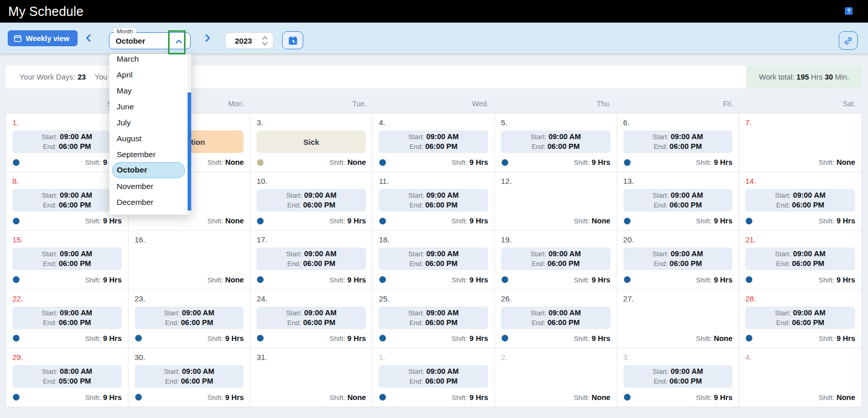 This screenshot has width=868, height=418. What do you see at coordinates (67, 319) in the screenshot?
I see `calendar-day-cell: 22.Start:09:00 AMEnd:06:00 PMShift:9 Hrs` at bounding box center [67, 319].